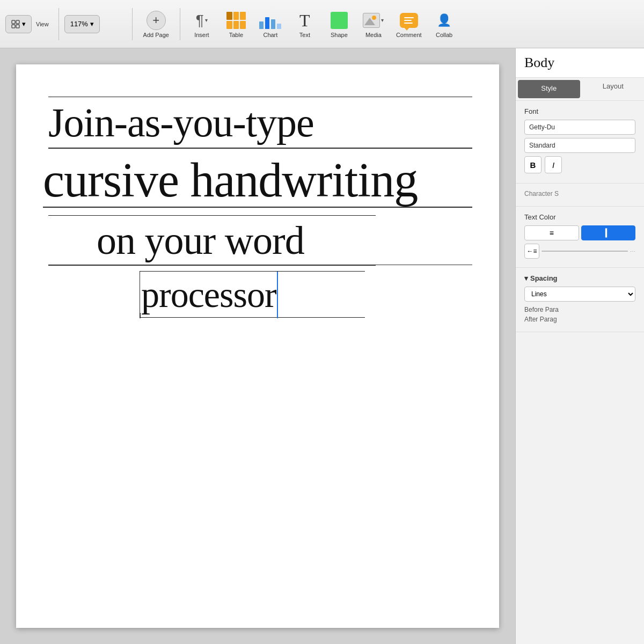 The height and width of the screenshot is (644, 644). What do you see at coordinates (444, 20) in the screenshot?
I see `collab-icon: 👤` at bounding box center [444, 20].